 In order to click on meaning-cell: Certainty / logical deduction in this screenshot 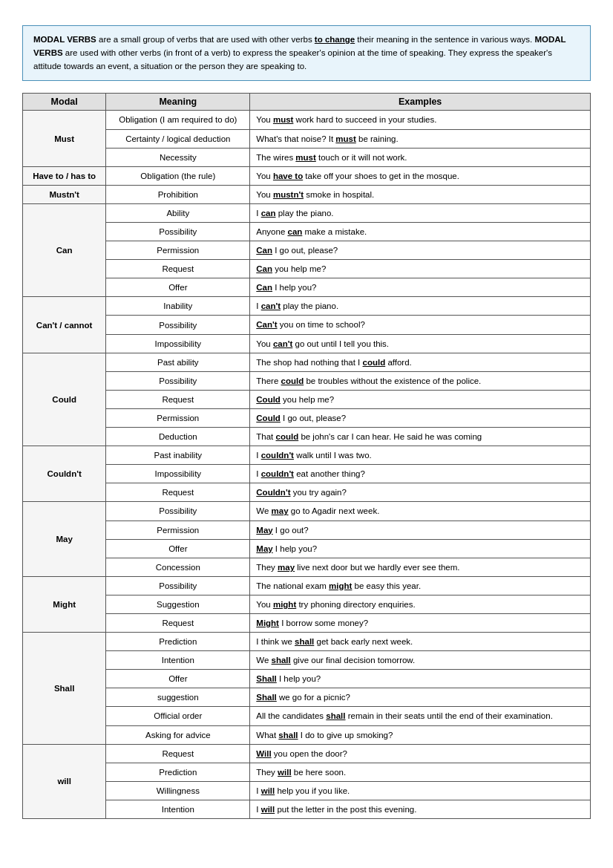, I will do `click(178, 138)`.